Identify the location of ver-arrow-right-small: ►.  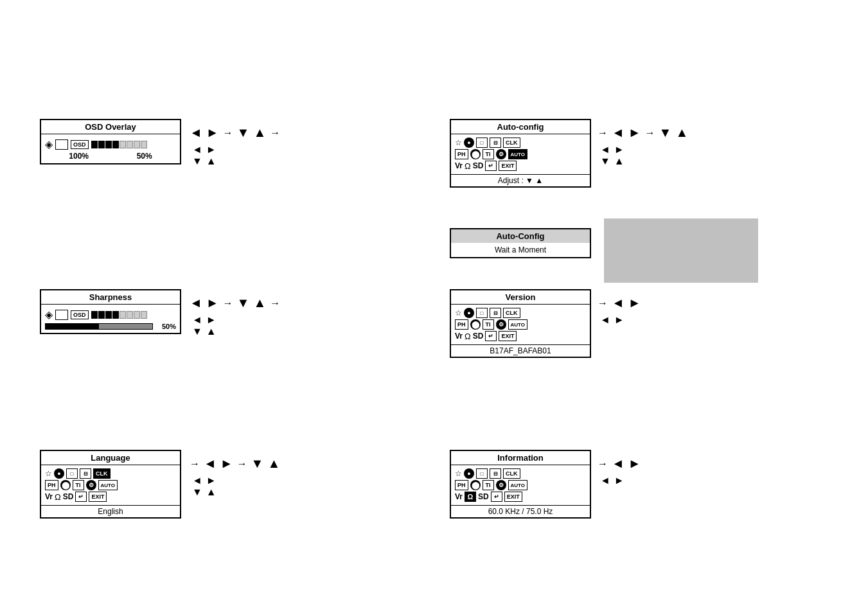
(619, 320).